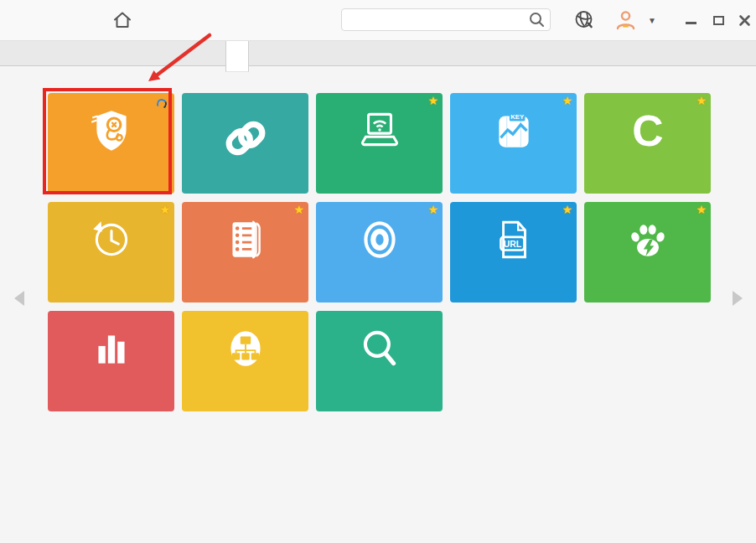  What do you see at coordinates (691, 20) in the screenshot?
I see `minimize-button` at bounding box center [691, 20].